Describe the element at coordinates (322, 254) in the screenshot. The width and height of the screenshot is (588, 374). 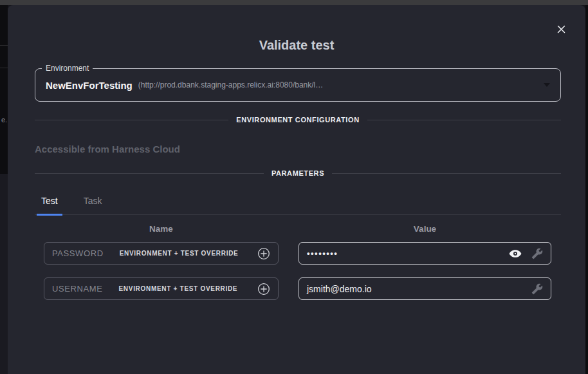
I see `parameter-value-masked: ••••••••` at that location.